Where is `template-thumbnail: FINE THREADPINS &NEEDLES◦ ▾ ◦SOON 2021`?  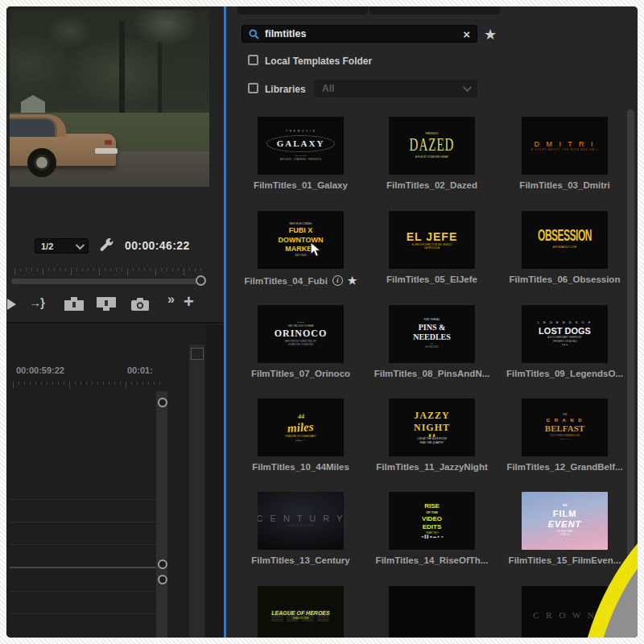
template-thumbnail: FINE THREADPINS &NEEDLES◦ ▾ ◦SOON 2021 is located at coordinates (431, 334).